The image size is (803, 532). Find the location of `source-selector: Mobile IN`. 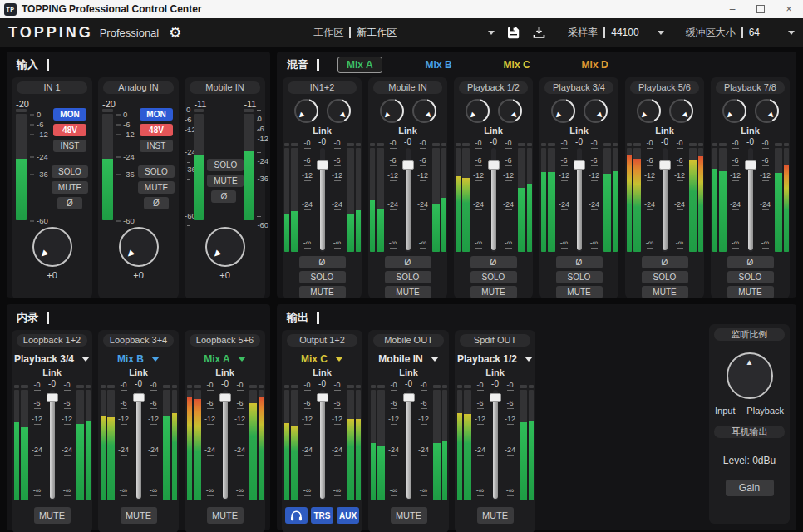

source-selector: Mobile IN is located at coordinates (409, 359).